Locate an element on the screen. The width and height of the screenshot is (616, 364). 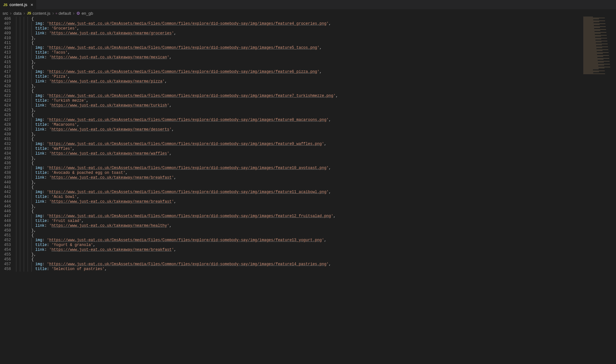
line-number: 418 is located at coordinates (5, 77).